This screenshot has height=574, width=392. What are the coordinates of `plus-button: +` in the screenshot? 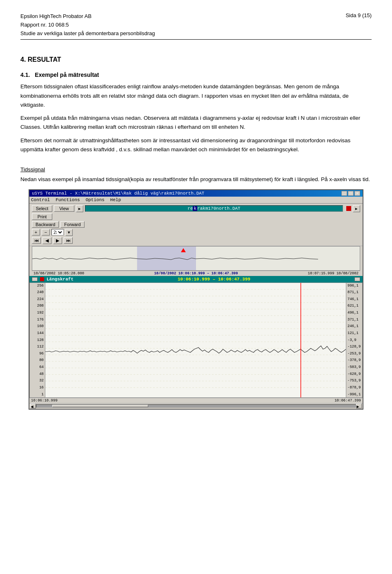 It's located at (36, 232).